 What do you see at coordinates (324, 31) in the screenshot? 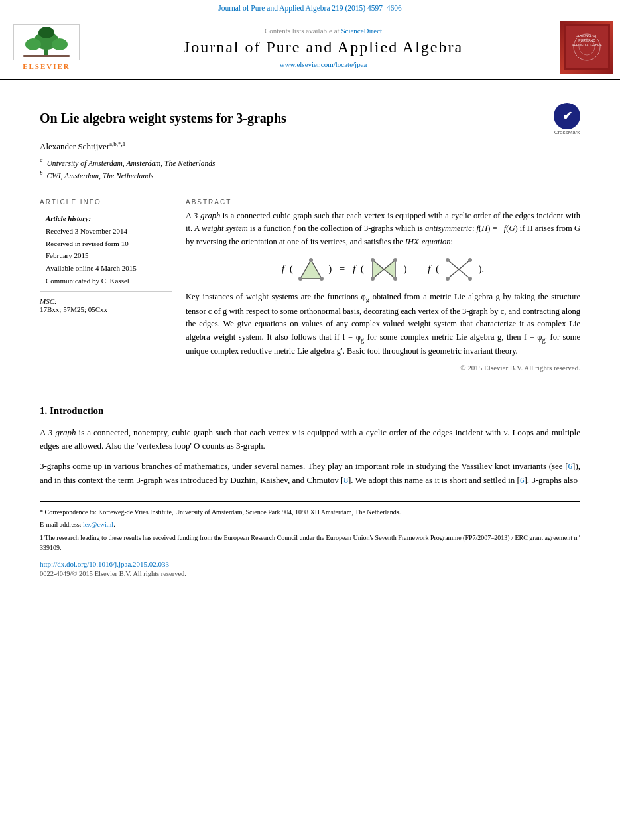
I see `sciencedirect-line: Contents lists available at ScienceDirec…` at bounding box center [324, 31].